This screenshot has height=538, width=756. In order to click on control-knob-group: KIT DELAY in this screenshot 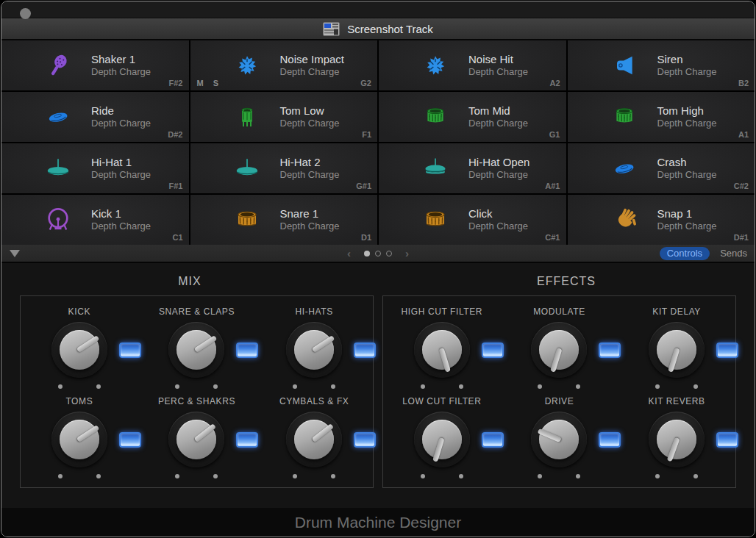, I will do `click(677, 348)`.